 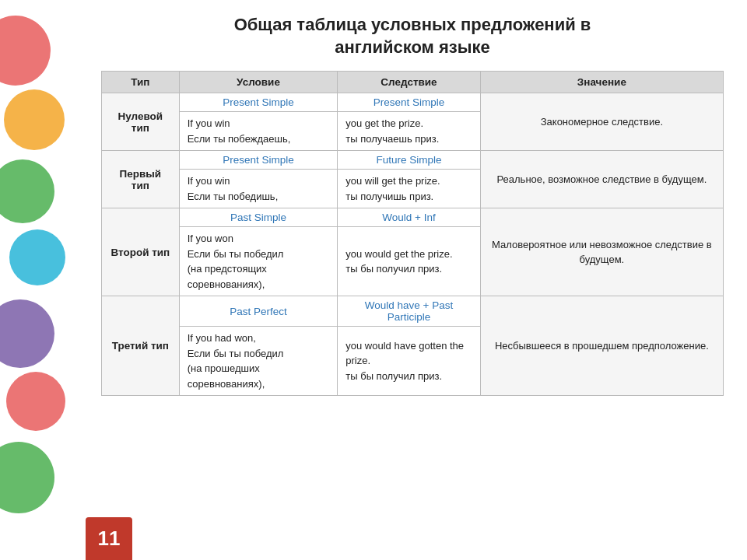 I want to click on table-row: Третий тип Past Perfect Would have + Pas…, so click(x=412, y=311).